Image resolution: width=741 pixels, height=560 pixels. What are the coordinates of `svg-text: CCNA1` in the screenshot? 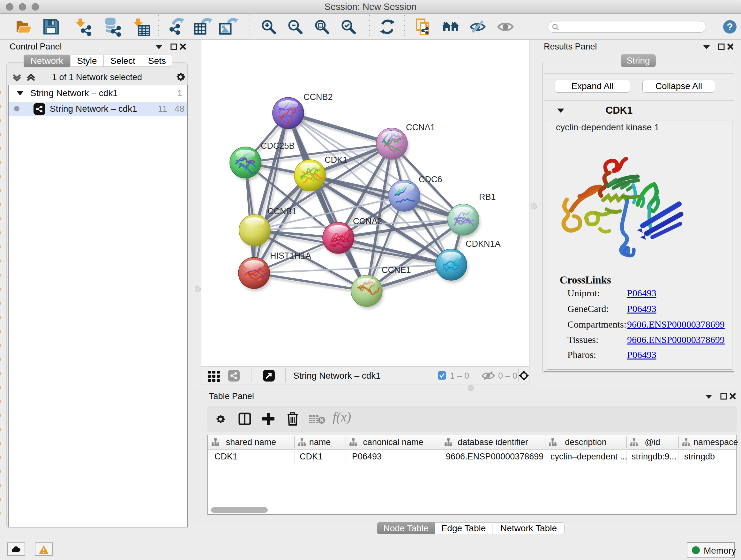 It's located at (421, 127).